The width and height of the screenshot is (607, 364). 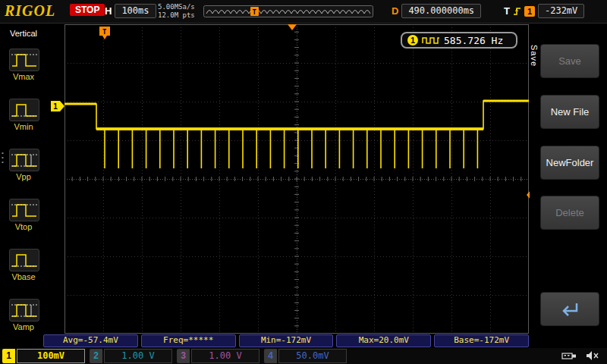 I want to click on delay-group: D 490.000000ms, so click(x=436, y=11).